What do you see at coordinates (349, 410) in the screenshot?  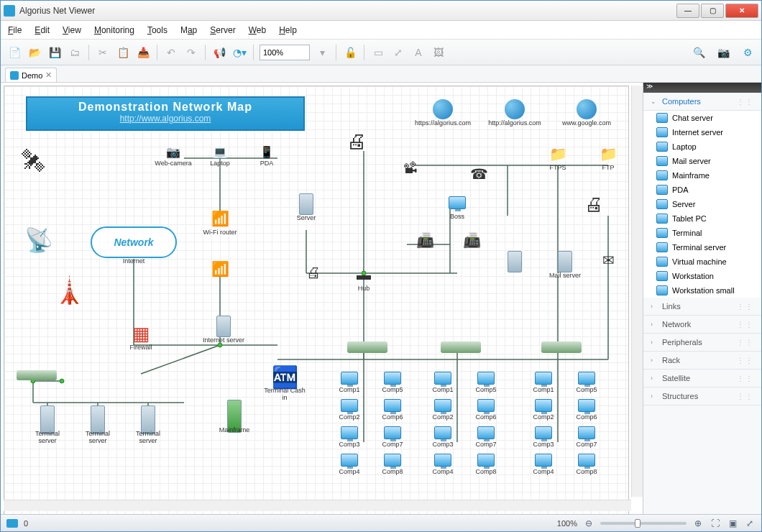 I see `node-comp: Comp2` at bounding box center [349, 410].